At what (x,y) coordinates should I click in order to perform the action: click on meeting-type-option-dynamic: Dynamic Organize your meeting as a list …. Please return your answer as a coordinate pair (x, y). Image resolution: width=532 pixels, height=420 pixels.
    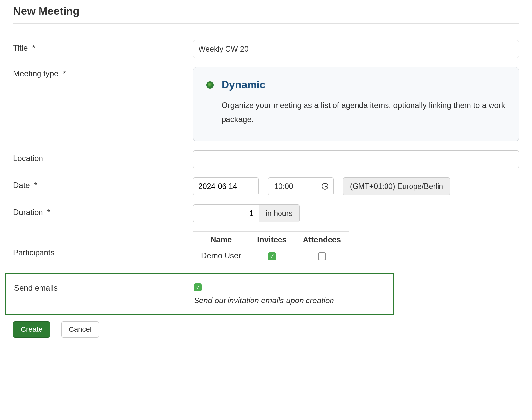
    Looking at the image, I should click on (356, 104).